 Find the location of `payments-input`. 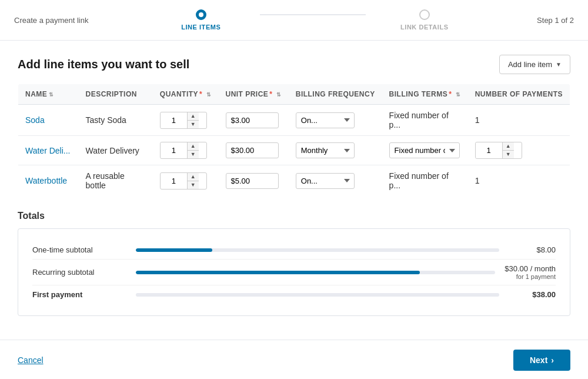

payments-input is located at coordinates (489, 151).